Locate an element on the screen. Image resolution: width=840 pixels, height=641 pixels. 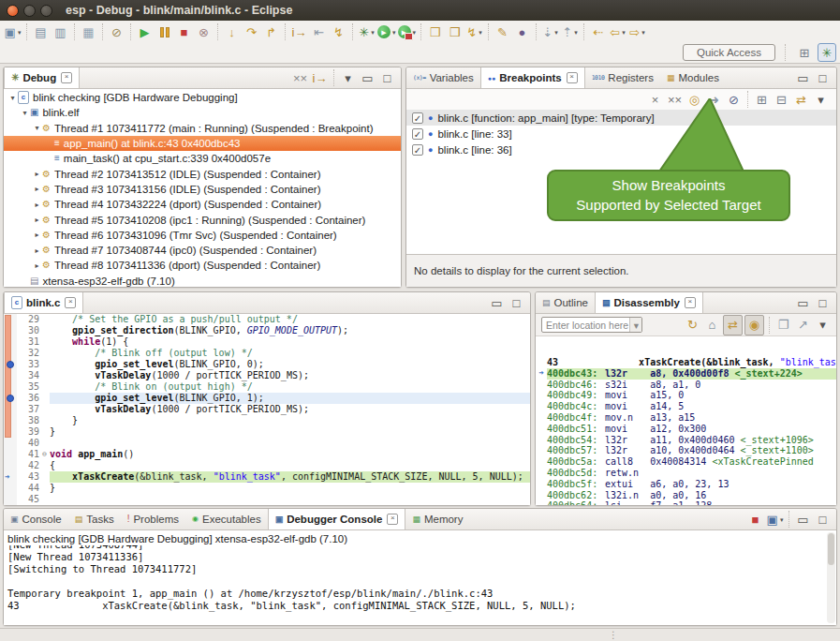
debug-tree-row: ▸⚙Thread #4 1073432224 (dport) (Suspende… is located at coordinates (202, 204).